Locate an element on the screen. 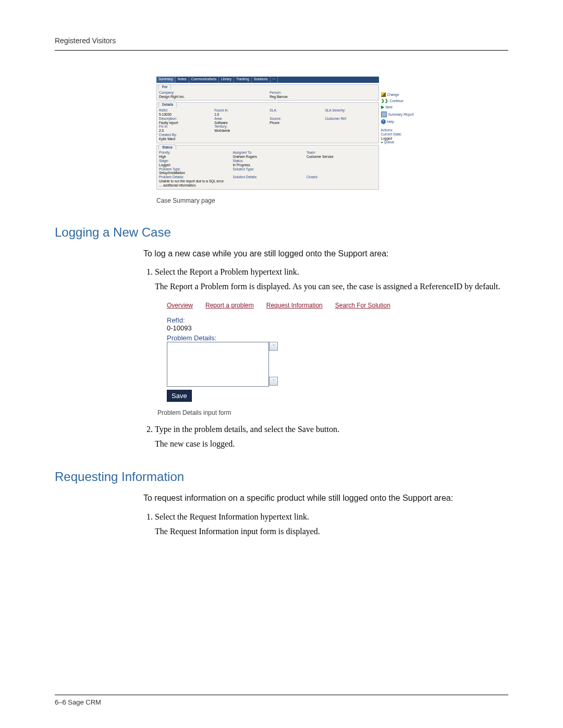  company-label: Company: is located at coordinates (212, 93).